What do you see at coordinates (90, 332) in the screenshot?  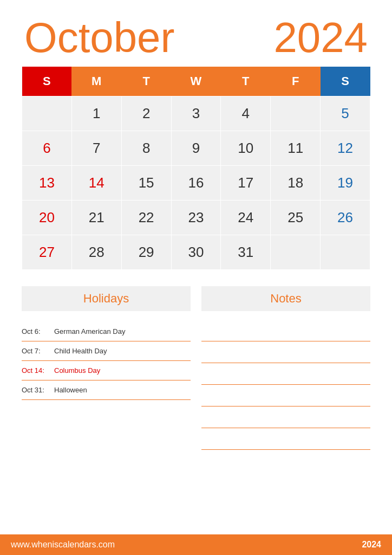 I see `holiday-name: German American Day` at bounding box center [90, 332].